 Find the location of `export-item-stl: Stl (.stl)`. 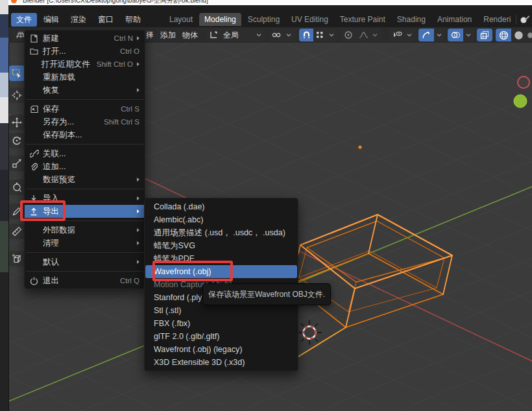

export-item-stl: Stl (.stl) is located at coordinates (221, 311).